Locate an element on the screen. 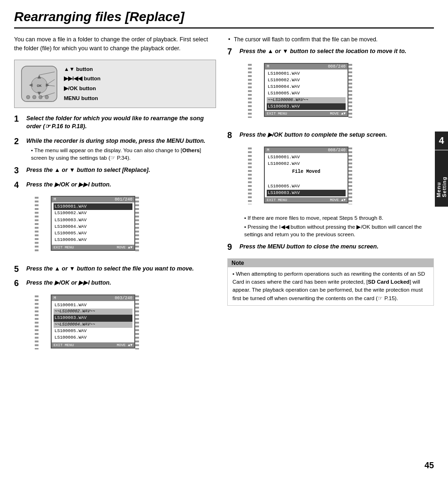 This screenshot has width=448, height=480. step-9-content: Press the MENU button to close the menu … is located at coordinates (337, 248).